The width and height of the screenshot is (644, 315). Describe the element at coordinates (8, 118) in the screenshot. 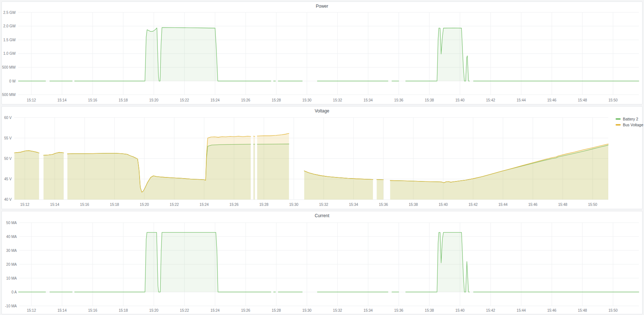

I see `y-tick-label: 60 V` at that location.